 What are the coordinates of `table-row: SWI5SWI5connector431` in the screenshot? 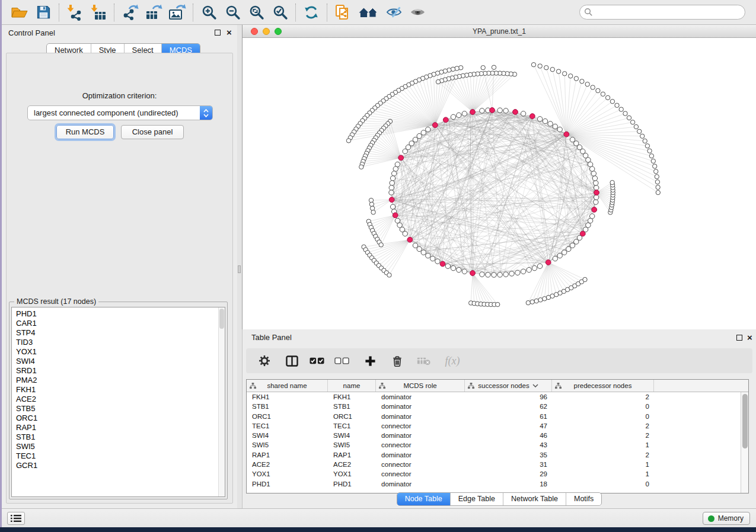 It's located at (497, 445).